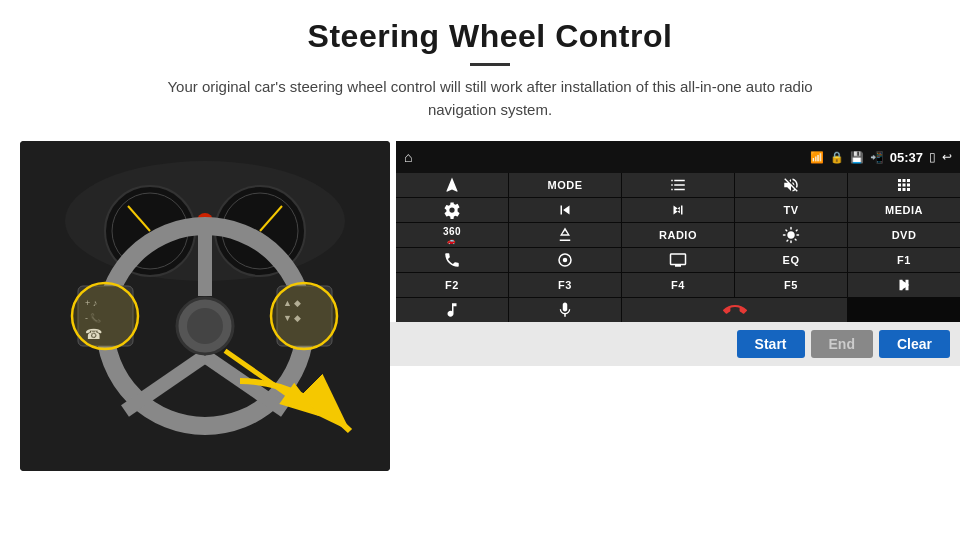 The width and height of the screenshot is (980, 544). Describe the element at coordinates (837, 158) in the screenshot. I see `lock-icon: 🔒` at that location.